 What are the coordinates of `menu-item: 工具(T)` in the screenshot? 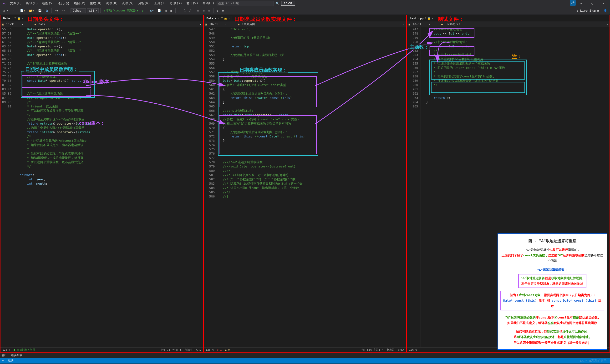 It's located at (160, 3).